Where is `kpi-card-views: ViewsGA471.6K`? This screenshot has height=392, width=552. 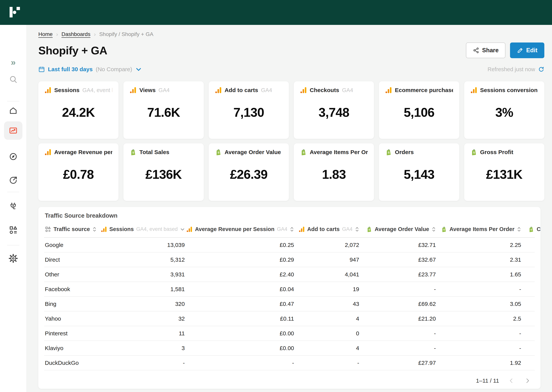 kpi-card-views: ViewsGA471.6K is located at coordinates (163, 110).